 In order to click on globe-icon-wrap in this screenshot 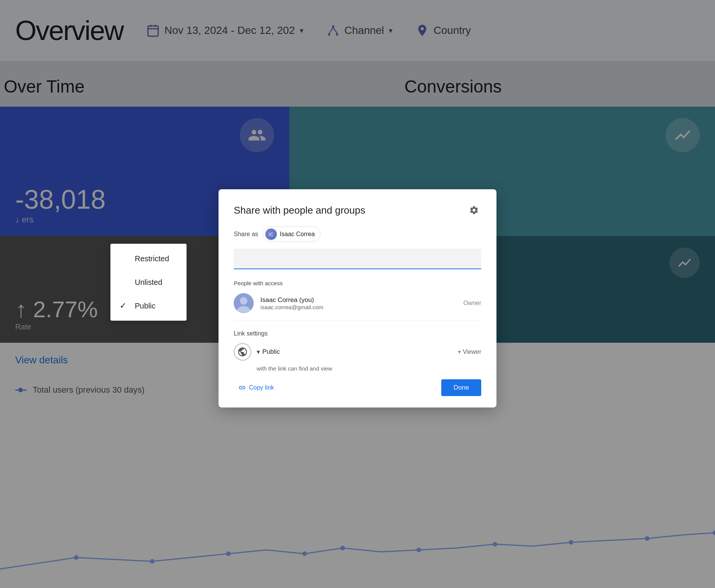, I will do `click(243, 352)`.